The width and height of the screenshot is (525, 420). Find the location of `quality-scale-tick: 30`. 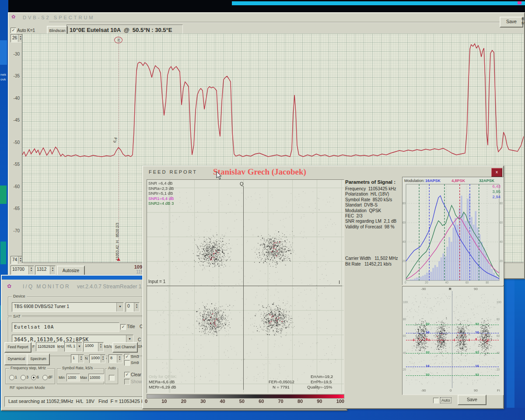

quality-scale-tick: 30 is located at coordinates (203, 402).